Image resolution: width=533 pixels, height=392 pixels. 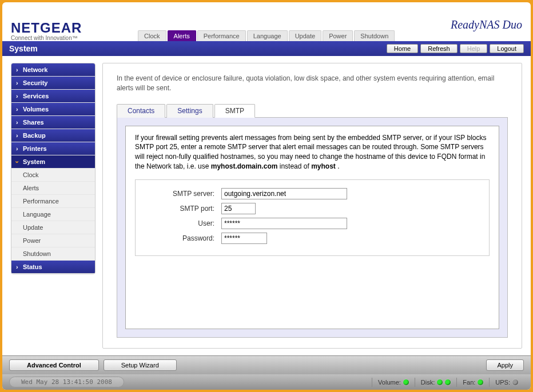 I want to click on sidebar-item-volumes: Volumes, so click(x=53, y=110).